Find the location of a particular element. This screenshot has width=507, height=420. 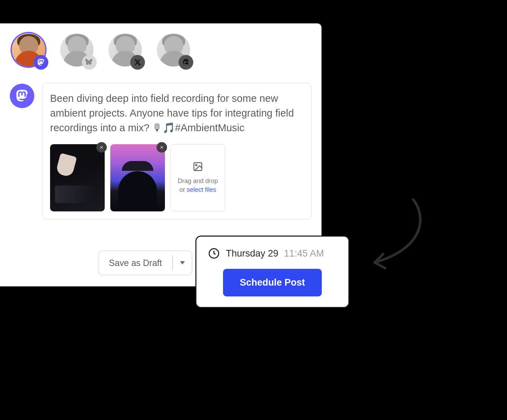

draft-dropdown-toggle is located at coordinates (182, 263).